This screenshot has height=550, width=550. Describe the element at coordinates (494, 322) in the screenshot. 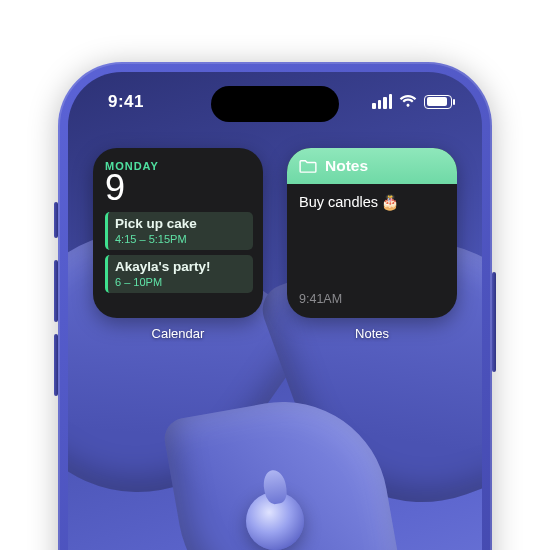

I see `side-button` at that location.